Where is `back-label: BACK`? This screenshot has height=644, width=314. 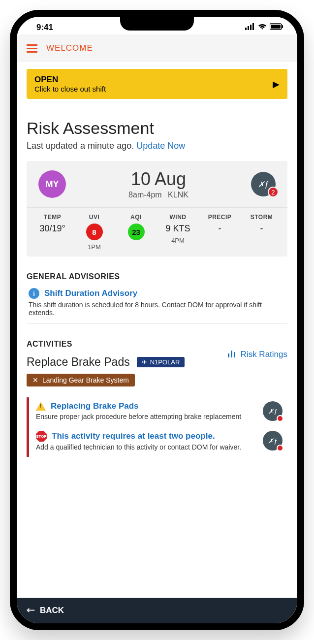 back-label: BACK is located at coordinates (52, 611).